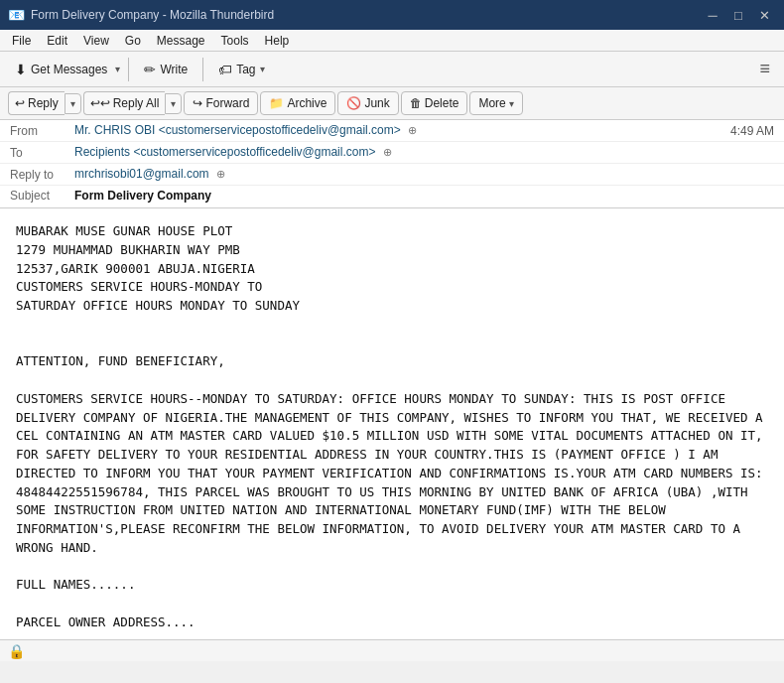  Describe the element at coordinates (58, 41) in the screenshot. I see `menu-edit: Edit` at that location.